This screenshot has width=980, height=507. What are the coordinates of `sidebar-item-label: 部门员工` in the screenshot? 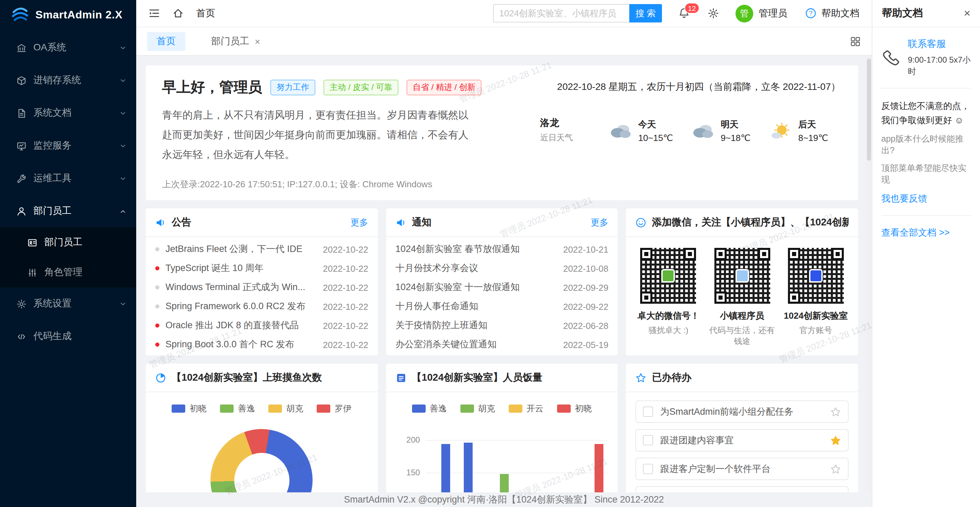 It's located at (52, 211).